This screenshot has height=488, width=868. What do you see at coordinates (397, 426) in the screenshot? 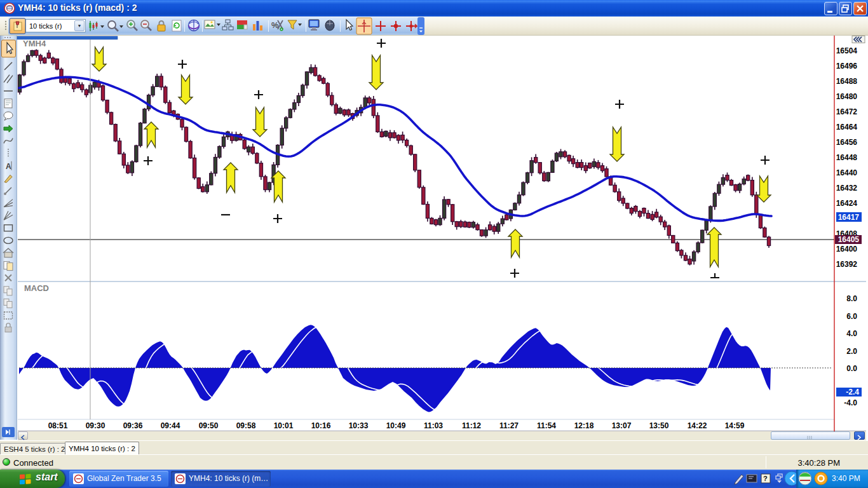
I see `svg-text: 10:49` at bounding box center [397, 426].